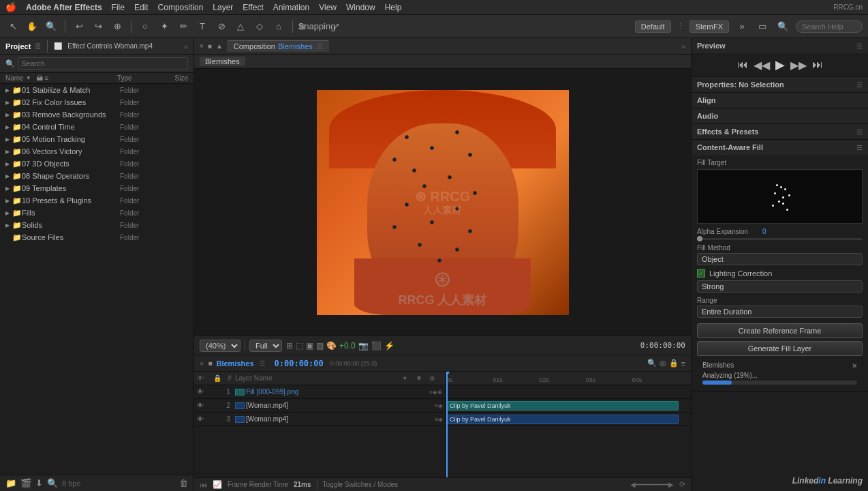  Describe the element at coordinates (97, 151) in the screenshot. I see `list-item: ▶ 📁 06 Vectors Victory Folder` at that location.